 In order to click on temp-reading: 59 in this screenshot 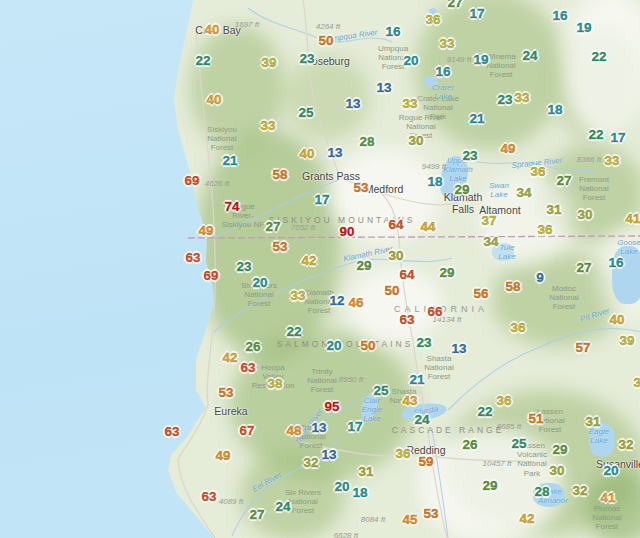, I will do `click(426, 462)`.